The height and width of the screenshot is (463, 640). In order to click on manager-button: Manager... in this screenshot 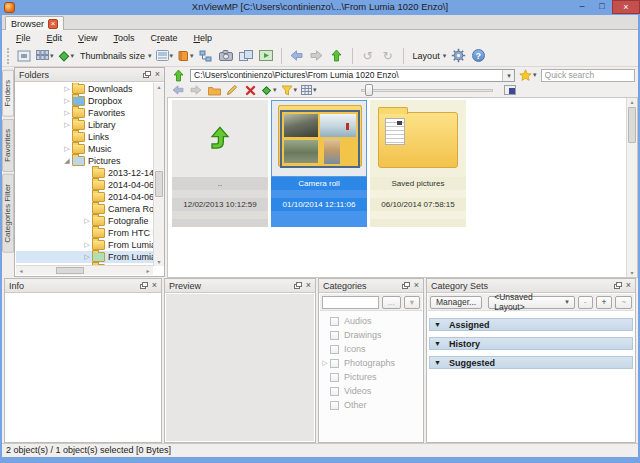, I will do `click(456, 302)`.